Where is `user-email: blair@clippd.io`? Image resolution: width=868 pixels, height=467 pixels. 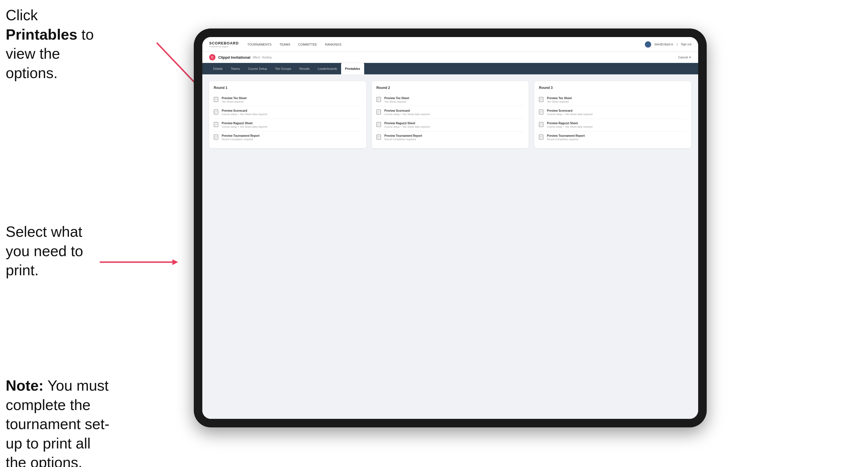 user-email: blair@clippd.io is located at coordinates (664, 44).